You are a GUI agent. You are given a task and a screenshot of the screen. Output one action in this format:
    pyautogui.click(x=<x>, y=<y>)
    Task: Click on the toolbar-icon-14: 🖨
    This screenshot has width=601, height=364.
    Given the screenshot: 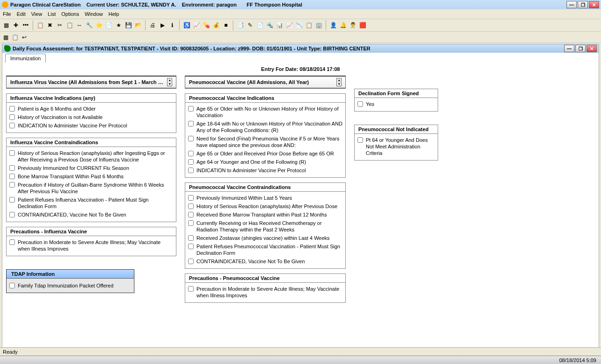 What is the action you would take?
    pyautogui.click(x=153, y=25)
    